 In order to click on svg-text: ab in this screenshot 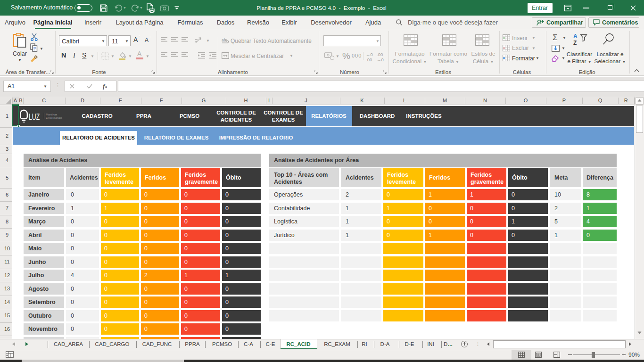, I will do `click(224, 40)`.